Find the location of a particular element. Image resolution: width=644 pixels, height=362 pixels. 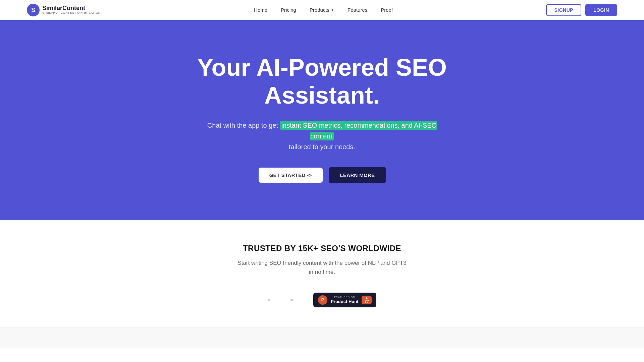

brand-tagline: SIMILAR AI CONTENT OPTIMIZATION is located at coordinates (71, 13).